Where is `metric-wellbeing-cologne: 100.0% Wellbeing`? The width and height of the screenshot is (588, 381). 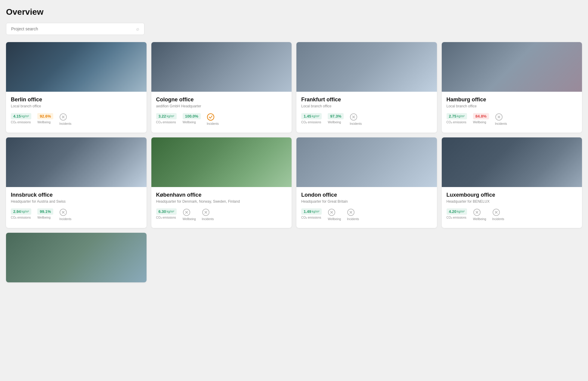
metric-wellbeing-cologne: 100.0% Wellbeing is located at coordinates (192, 119).